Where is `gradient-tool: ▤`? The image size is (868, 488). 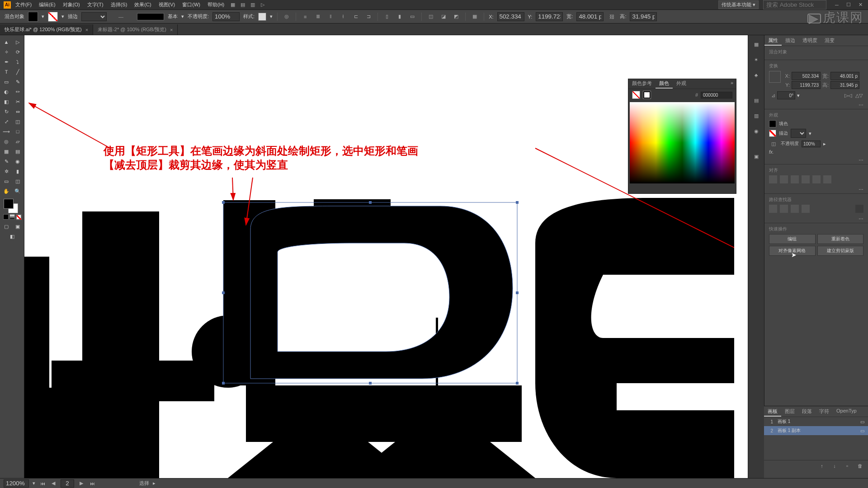 gradient-tool: ▤ is located at coordinates (18, 151).